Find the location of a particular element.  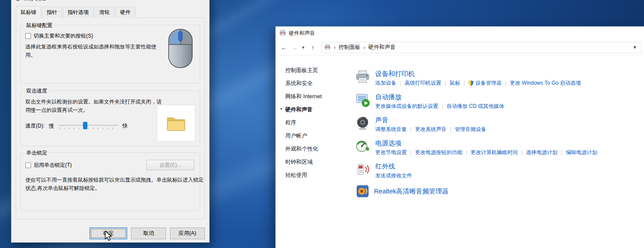

slider-track is located at coordinates (88, 125).